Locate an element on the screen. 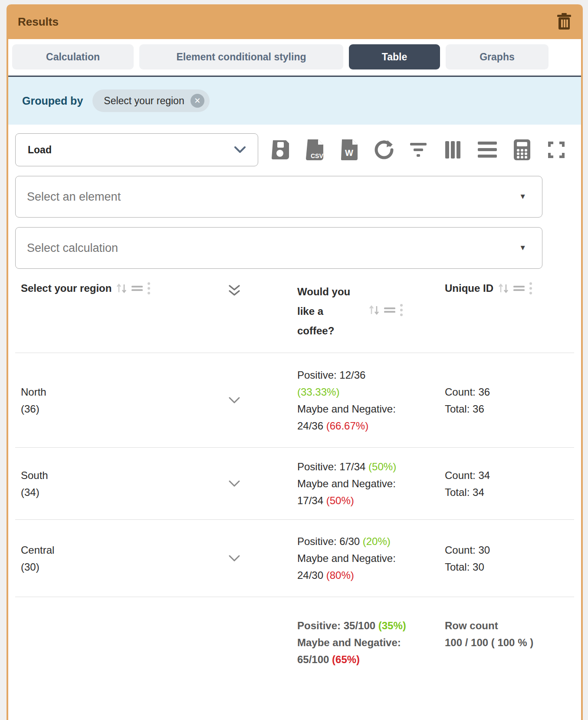  unique-id-cell: Count: 30 Total: 30 is located at coordinates (501, 558).